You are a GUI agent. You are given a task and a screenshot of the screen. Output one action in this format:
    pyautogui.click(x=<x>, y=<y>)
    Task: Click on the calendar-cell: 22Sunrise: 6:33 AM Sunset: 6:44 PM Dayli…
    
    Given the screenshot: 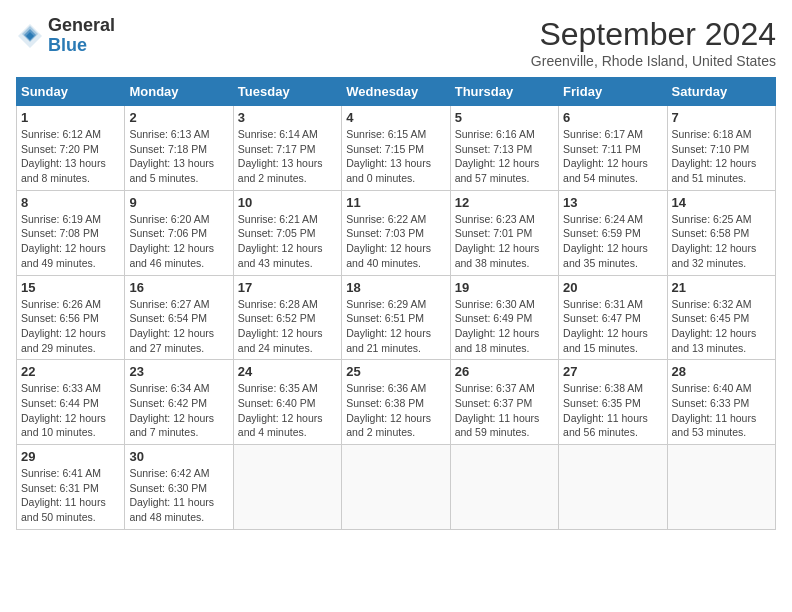 What is the action you would take?
    pyautogui.click(x=71, y=402)
    